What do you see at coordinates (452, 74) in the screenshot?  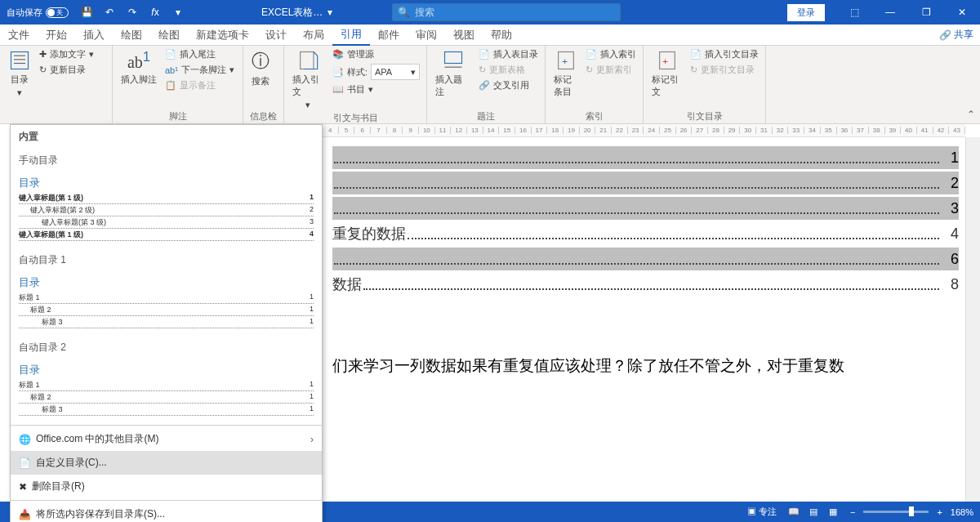 I see `insert-caption-button: 插入题注` at bounding box center [452, 74].